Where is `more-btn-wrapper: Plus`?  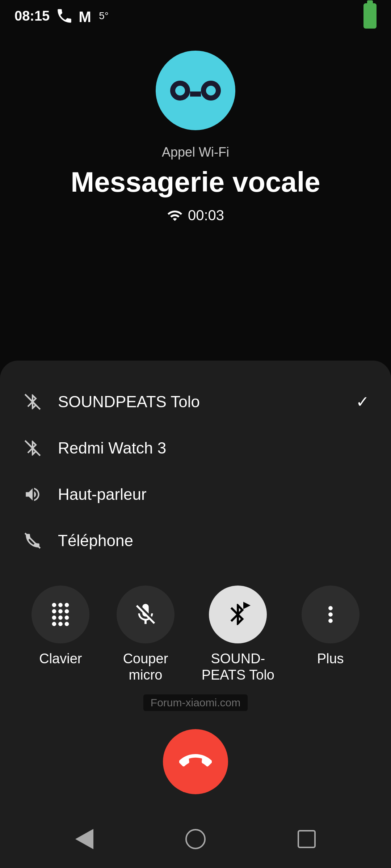 more-btn-wrapper: Plus is located at coordinates (331, 626).